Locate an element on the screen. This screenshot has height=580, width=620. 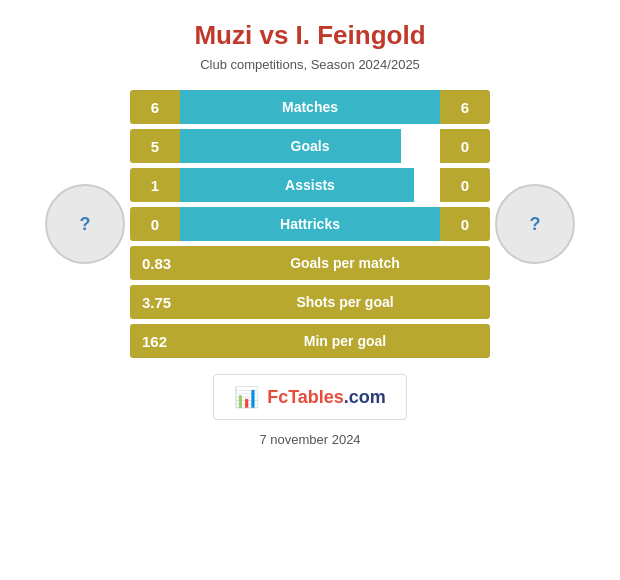
goals-bar: Goals is located at coordinates (310, 146).